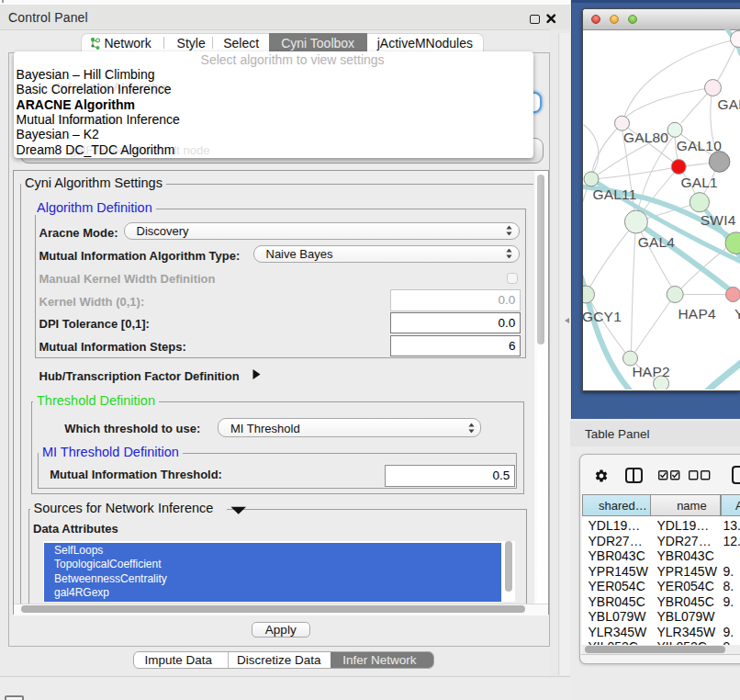 This screenshot has height=700, width=740. I want to click on svg-text: HAP4, so click(696, 314).